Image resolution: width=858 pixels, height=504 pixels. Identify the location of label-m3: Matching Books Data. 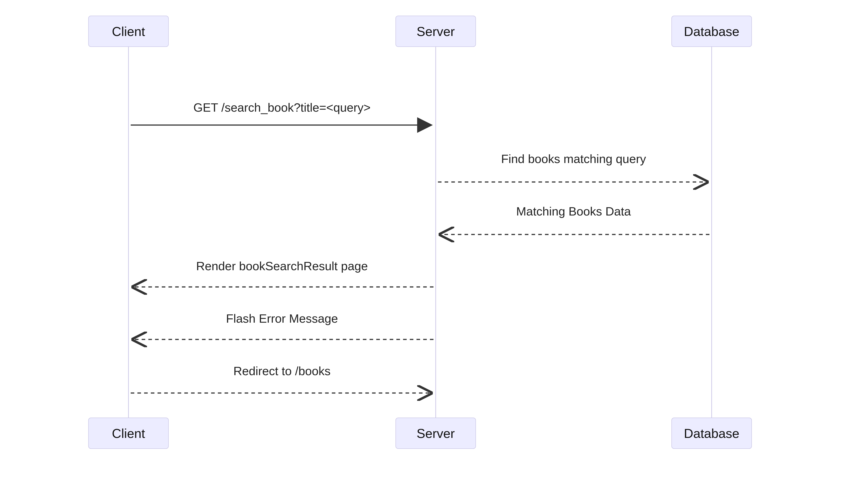
(573, 211).